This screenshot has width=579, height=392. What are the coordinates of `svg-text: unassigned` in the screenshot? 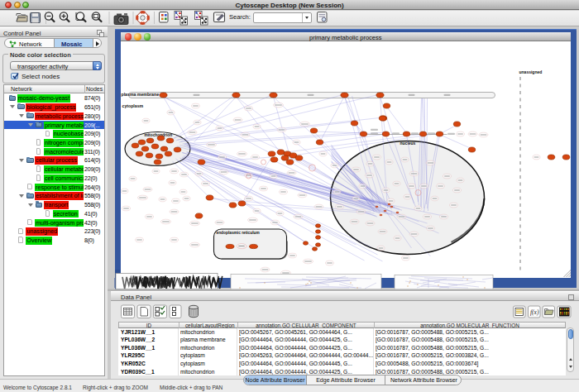 It's located at (530, 72).